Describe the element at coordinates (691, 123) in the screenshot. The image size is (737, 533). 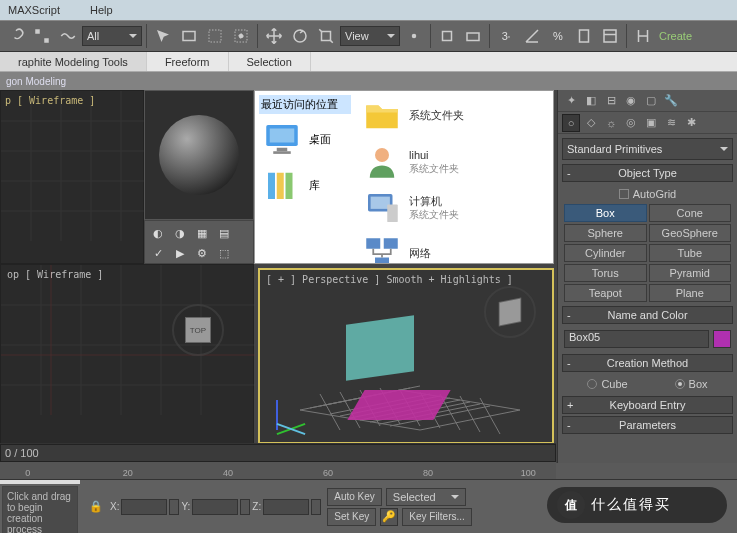
I see `systems-icon: ✱` at that location.